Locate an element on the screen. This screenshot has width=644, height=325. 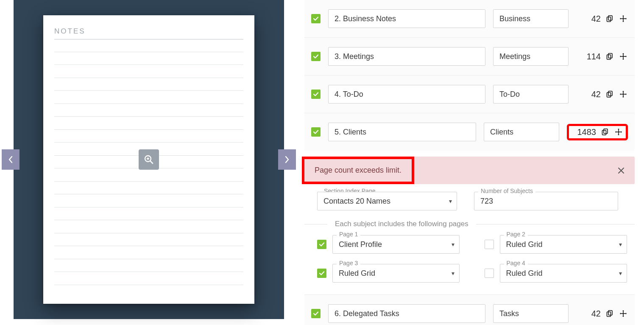
zoom-button is located at coordinates (149, 160).